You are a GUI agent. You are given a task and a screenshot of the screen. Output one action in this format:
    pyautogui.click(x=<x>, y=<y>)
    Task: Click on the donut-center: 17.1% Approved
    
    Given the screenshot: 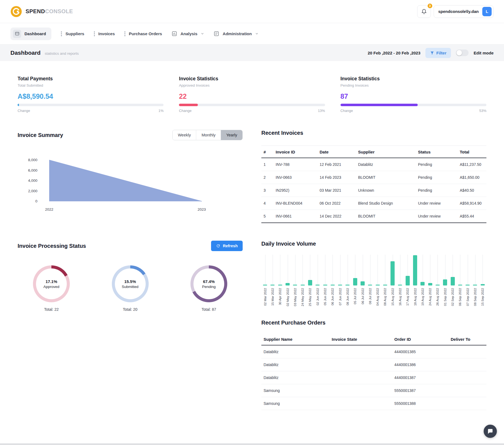 What is the action you would take?
    pyautogui.click(x=51, y=284)
    